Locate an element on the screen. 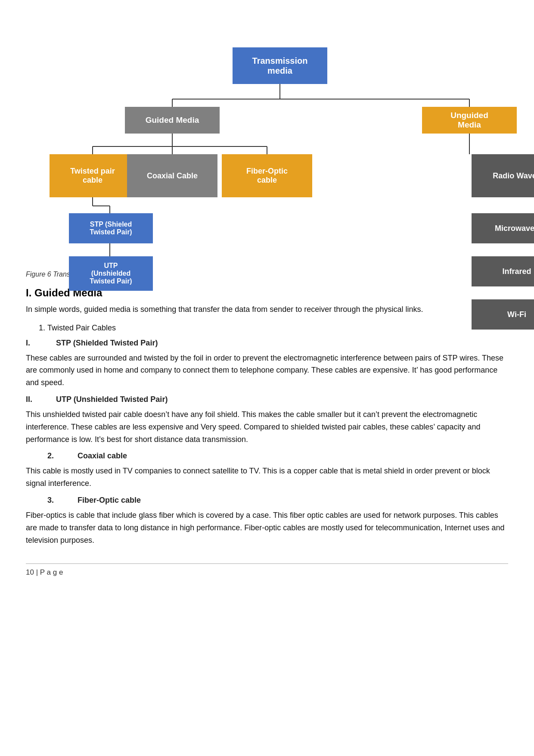 The width and height of the screenshot is (534, 756). fiber-subheading: 3. Fiber-Optic cable is located at coordinates (278, 501).